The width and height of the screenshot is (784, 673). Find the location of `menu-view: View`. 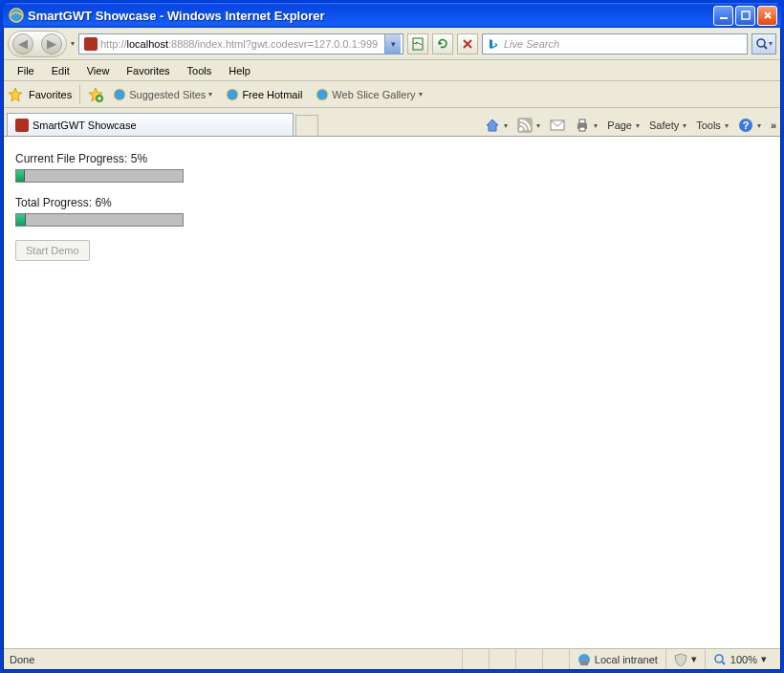

menu-view: View is located at coordinates (98, 71).